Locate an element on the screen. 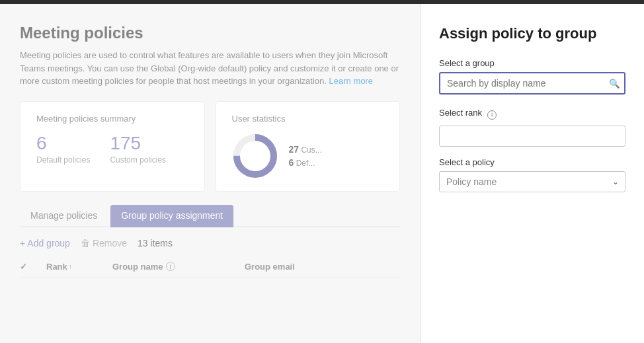 The image size is (644, 343). page-description: Meeting policies are used to control wha… is located at coordinates (210, 69).